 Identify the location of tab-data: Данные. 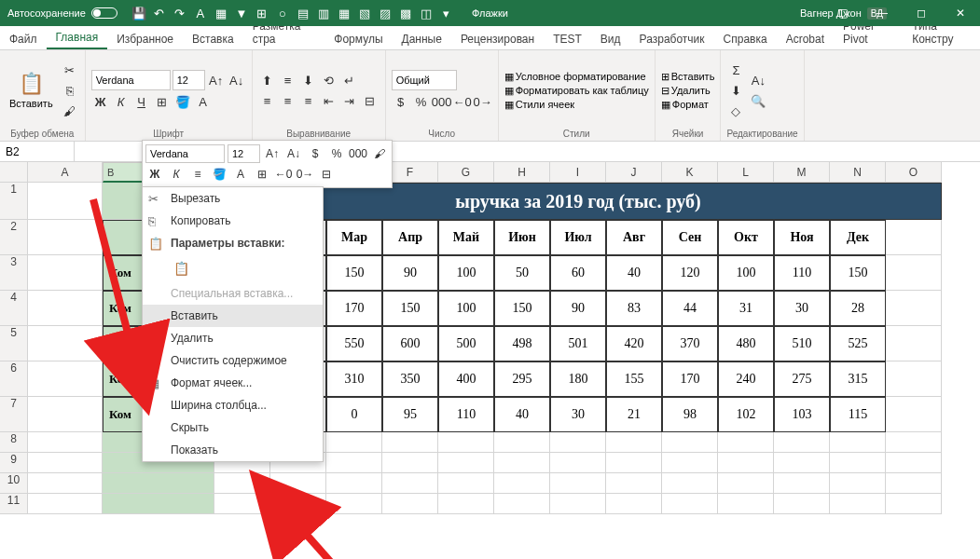
(421, 39).